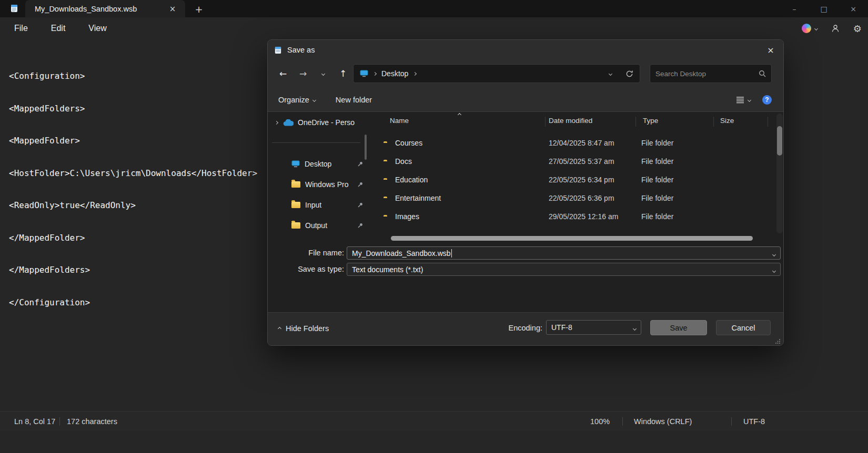 The image size is (868, 453). What do you see at coordinates (582, 161) in the screenshot?
I see `row-date: 27/05/2025 5:37 am` at bounding box center [582, 161].